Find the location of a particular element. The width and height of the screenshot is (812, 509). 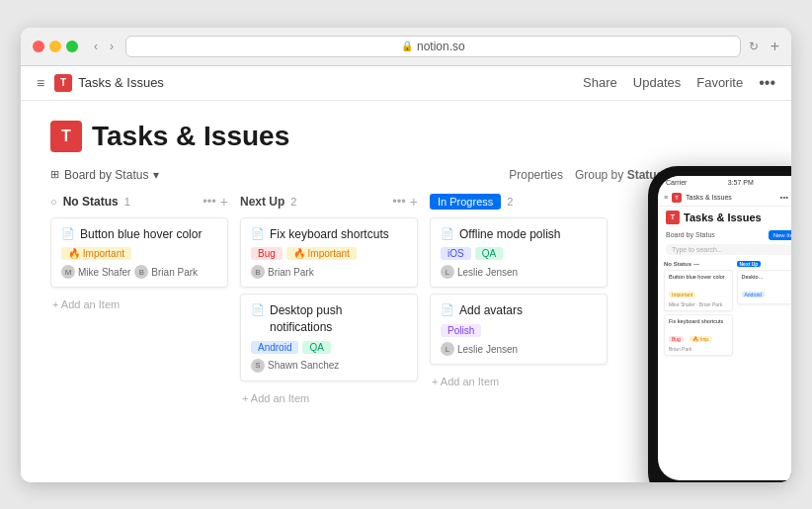

traffic-lights is located at coordinates (55, 46).